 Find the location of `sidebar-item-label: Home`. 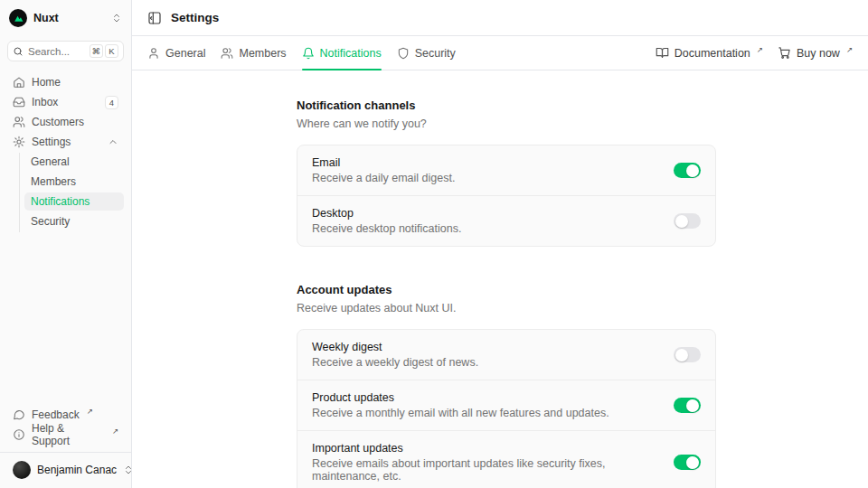

sidebar-item-label: Home is located at coordinates (46, 82).